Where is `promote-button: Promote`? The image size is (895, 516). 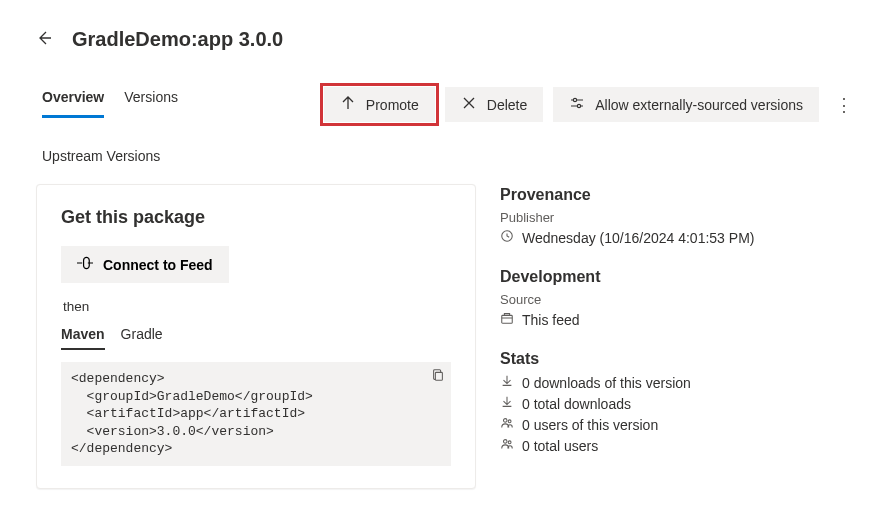 promote-button: Promote is located at coordinates (380, 104).